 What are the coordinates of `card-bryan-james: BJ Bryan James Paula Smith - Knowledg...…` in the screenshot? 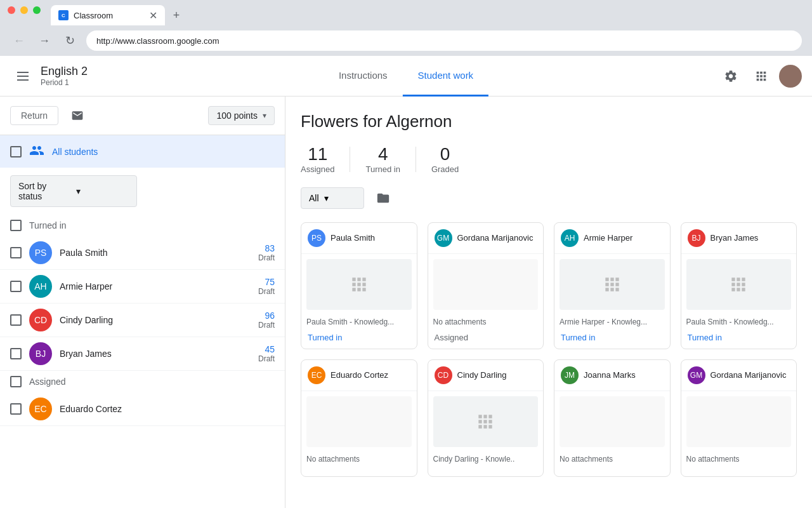 It's located at (739, 286).